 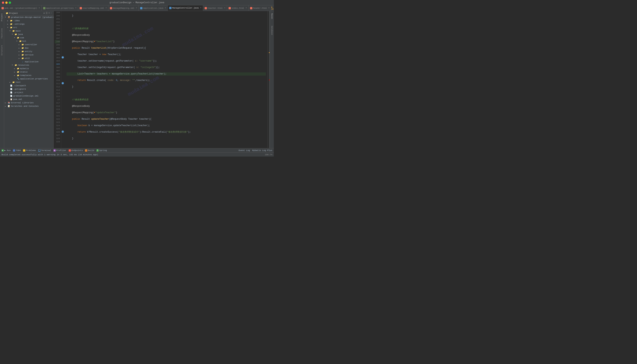 I want to click on close-sidebar-icon: −, so click(x=51, y=13).